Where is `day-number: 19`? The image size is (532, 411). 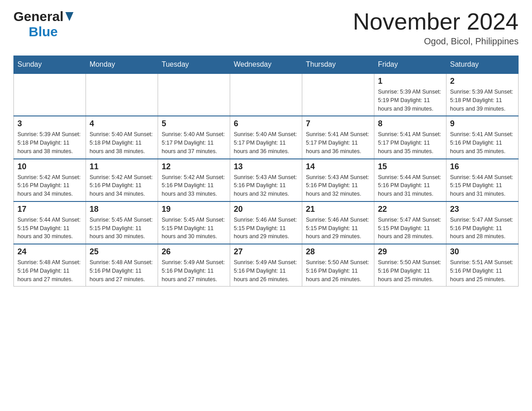 day-number: 19 is located at coordinates (194, 210).